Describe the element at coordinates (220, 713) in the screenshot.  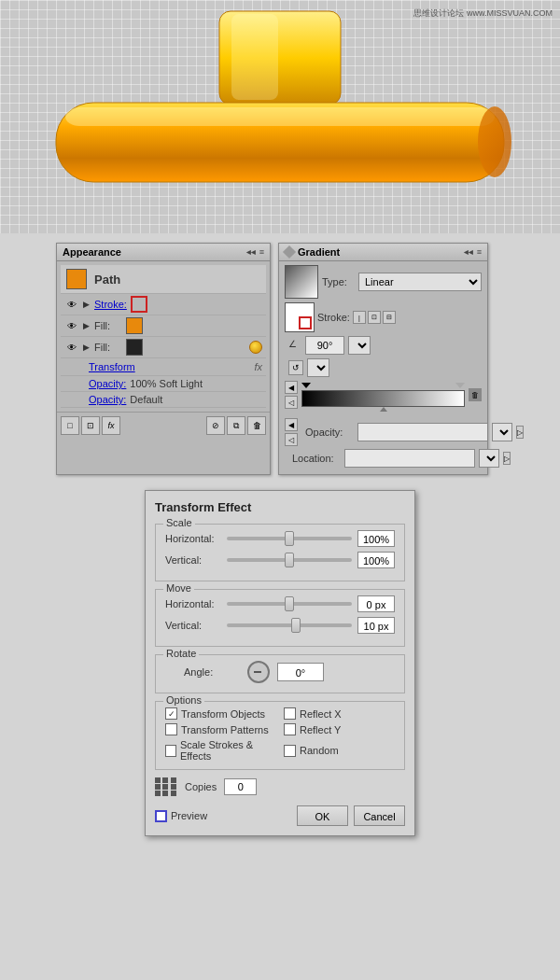
I see `cb-transform-objects: Transform Objects` at that location.